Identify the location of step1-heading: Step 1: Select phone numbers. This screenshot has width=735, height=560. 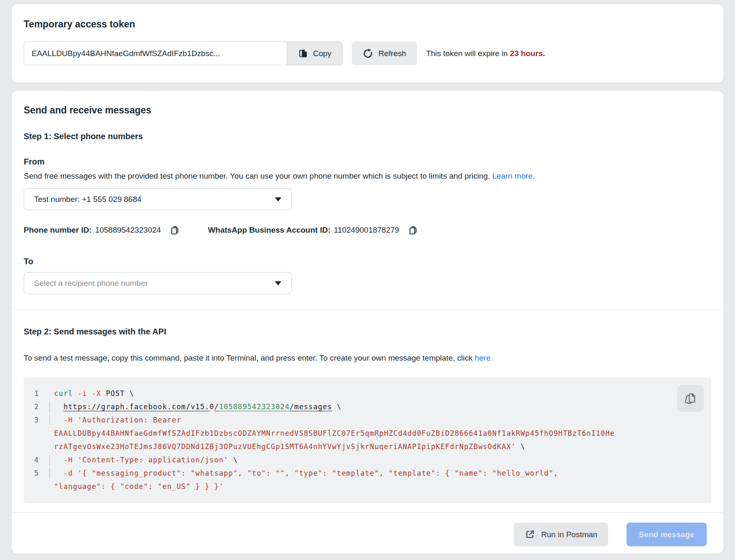
(368, 136).